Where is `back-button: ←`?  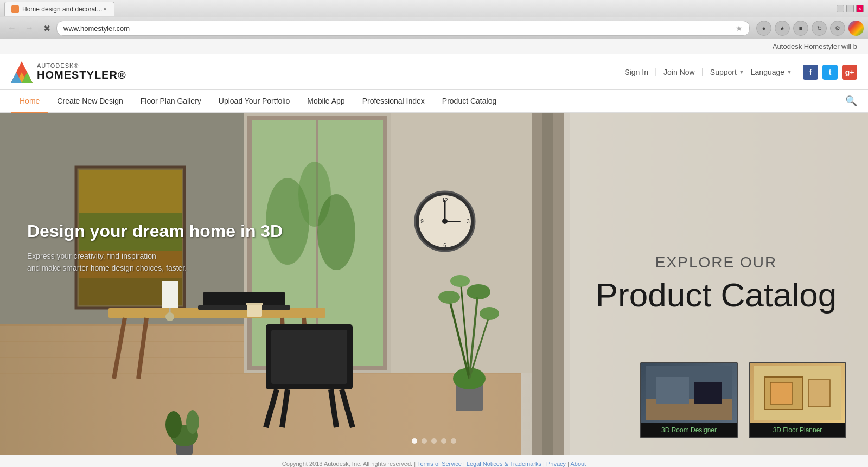
back-button: ← is located at coordinates (12, 28).